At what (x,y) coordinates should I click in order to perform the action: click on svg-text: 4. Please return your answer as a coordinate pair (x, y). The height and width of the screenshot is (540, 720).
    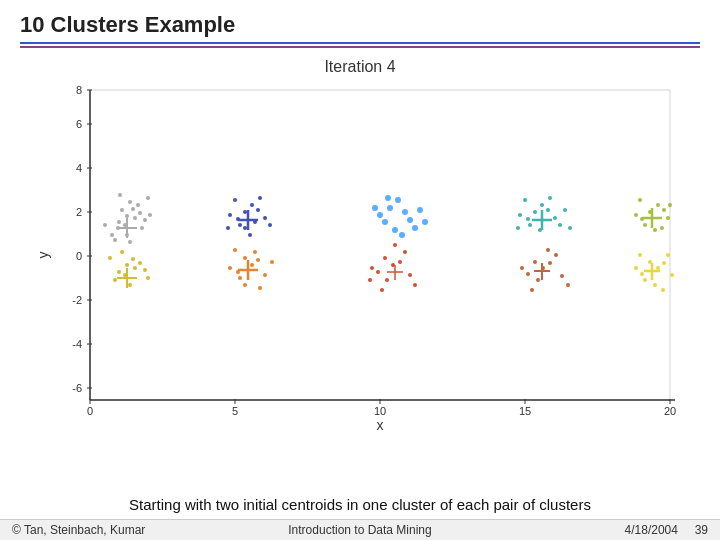
    Looking at the image, I should click on (79, 168).